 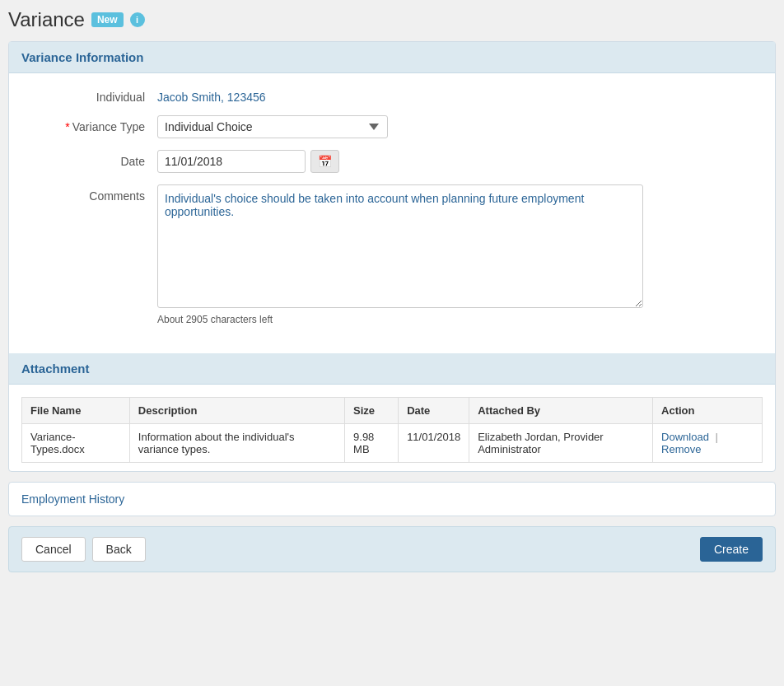 What do you see at coordinates (231, 161) in the screenshot?
I see `date-input` at bounding box center [231, 161].